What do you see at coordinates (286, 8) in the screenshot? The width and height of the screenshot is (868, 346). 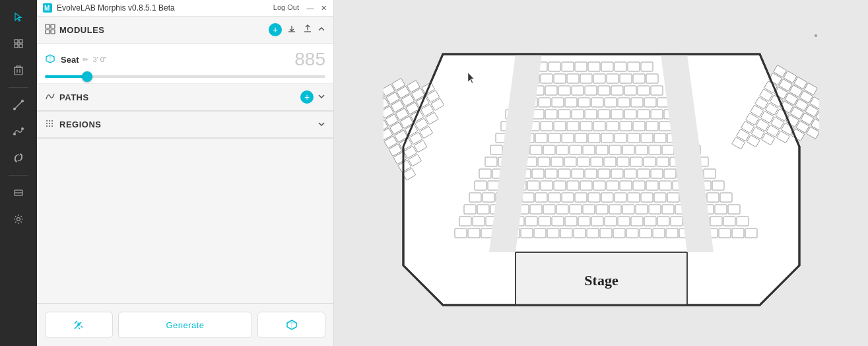 I see `logout-button: Log Out` at bounding box center [286, 8].